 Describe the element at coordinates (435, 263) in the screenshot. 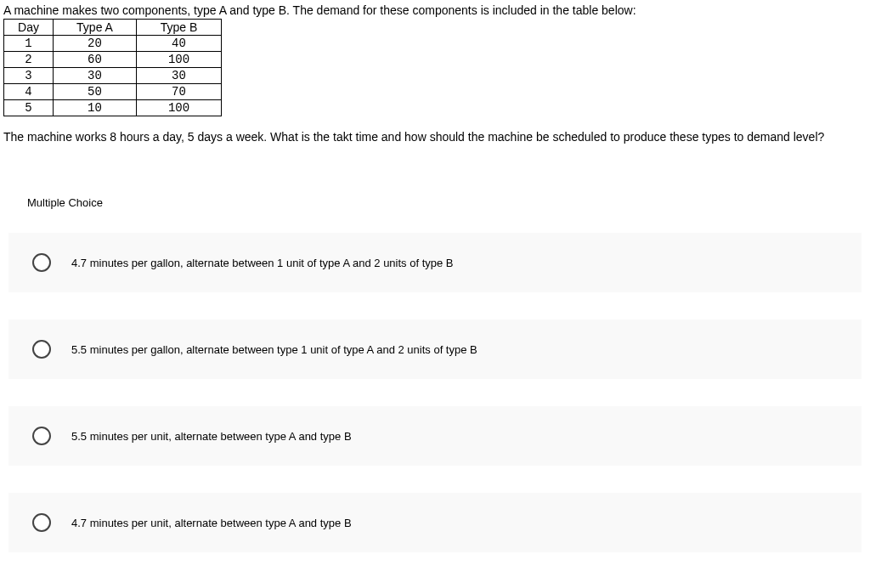

I see `choice-option: 4.7 minutes per gallon, alternate betwee…` at that location.